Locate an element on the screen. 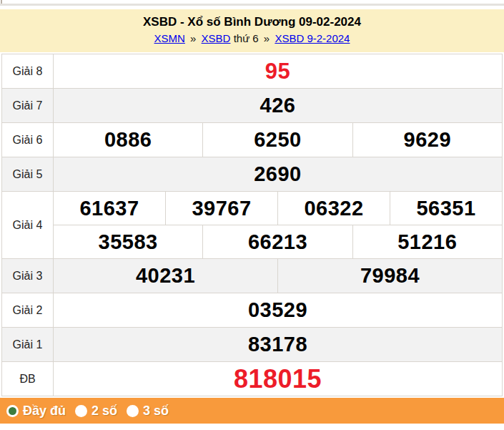  option-label: Đầy đủ is located at coordinates (44, 411).